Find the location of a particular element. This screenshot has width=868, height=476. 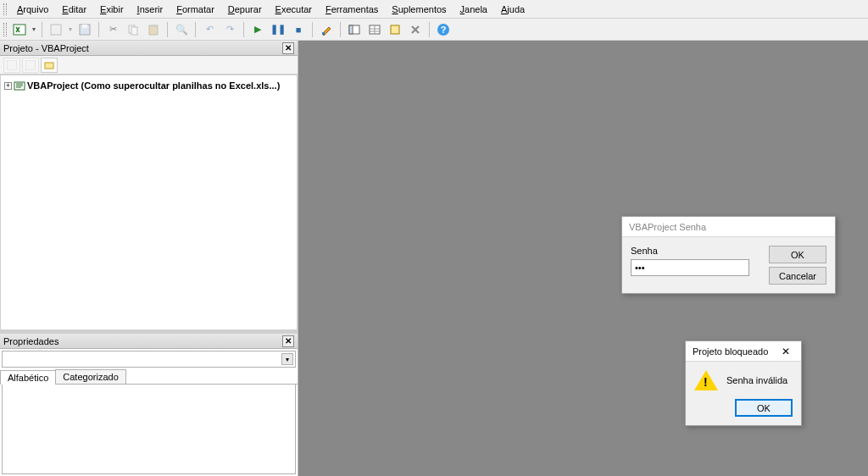

view-code-button is located at coordinates (12, 65).